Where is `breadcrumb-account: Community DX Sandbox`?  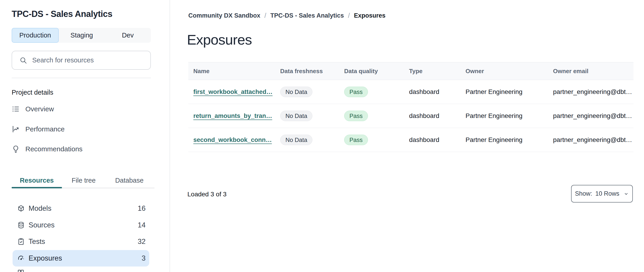 breadcrumb-account: Community DX Sandbox is located at coordinates (224, 16).